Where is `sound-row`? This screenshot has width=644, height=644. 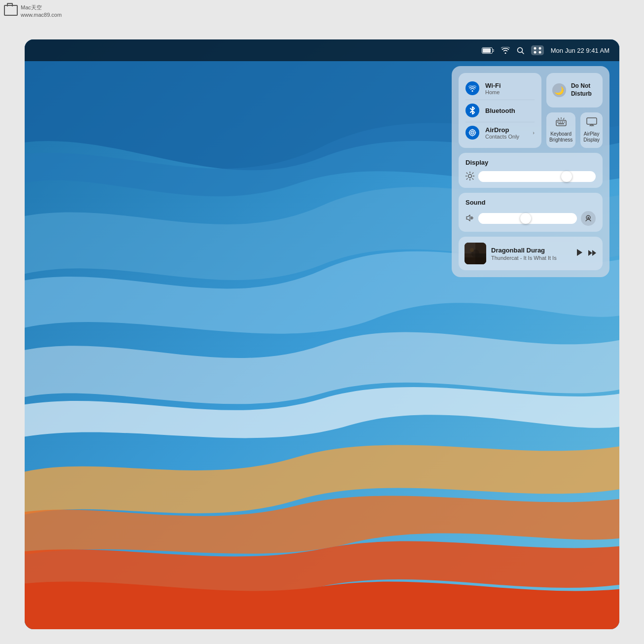
sound-row is located at coordinates (531, 218).